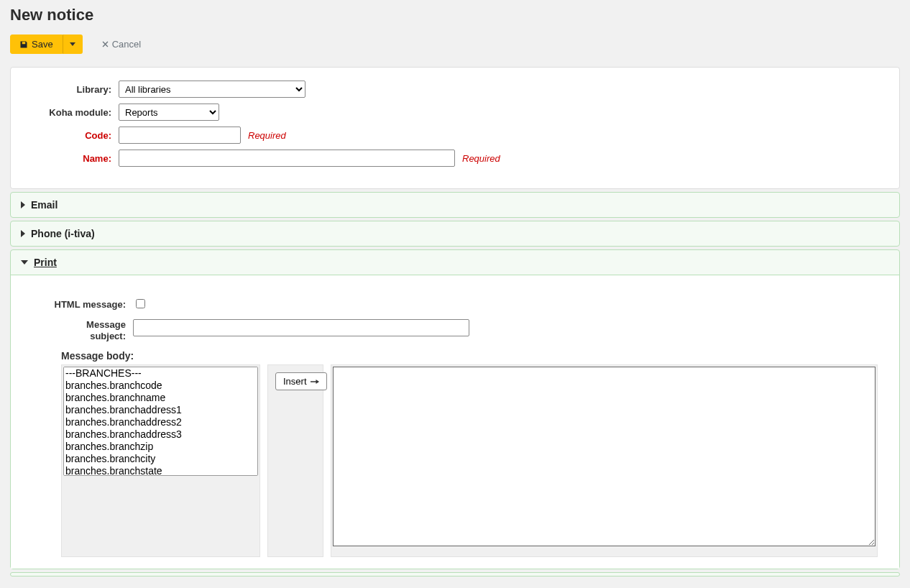  I want to click on field-list-option: branches.branchcode, so click(161, 385).